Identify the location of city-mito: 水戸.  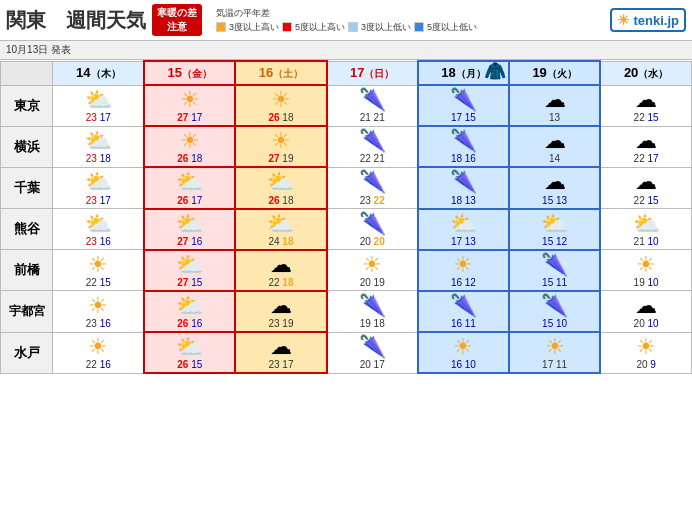
(27, 352).